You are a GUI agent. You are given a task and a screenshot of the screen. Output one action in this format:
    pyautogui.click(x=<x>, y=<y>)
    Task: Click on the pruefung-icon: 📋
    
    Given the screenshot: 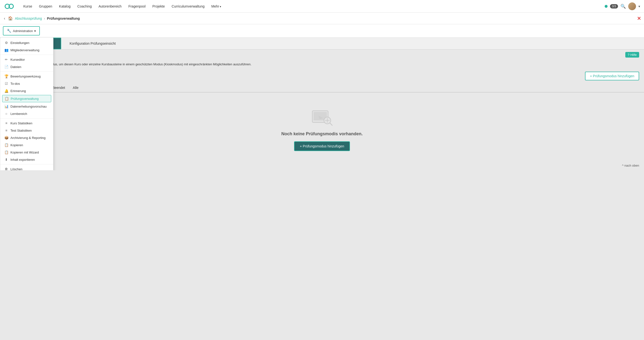 What is the action you would take?
    pyautogui.click(x=6, y=98)
    